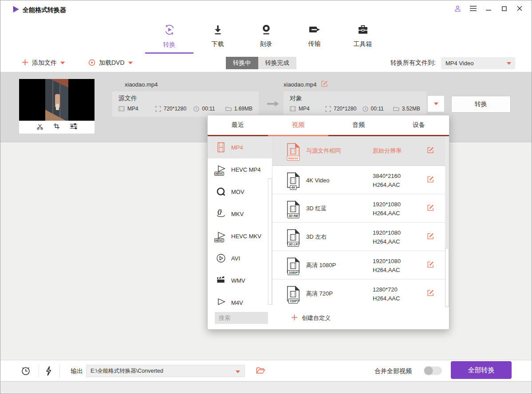  Describe the element at coordinates (520, 8) in the screenshot. I see `close-button` at that location.